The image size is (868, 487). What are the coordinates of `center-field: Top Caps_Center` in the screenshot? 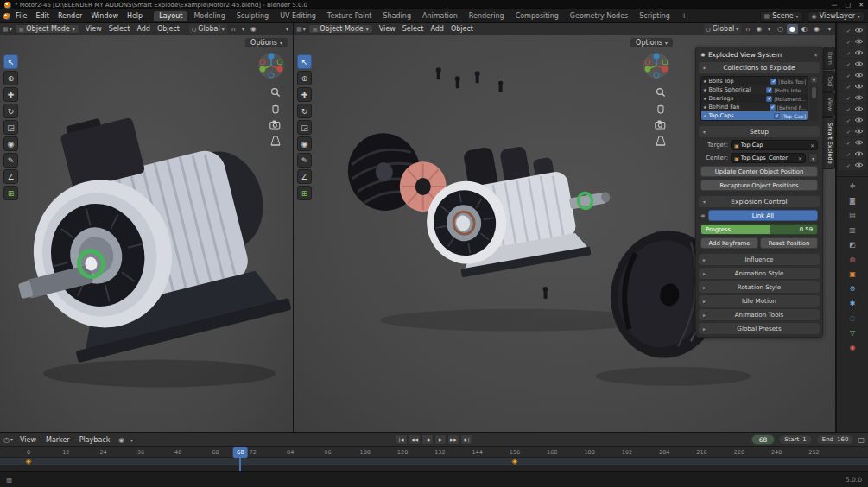 It's located at (769, 158).